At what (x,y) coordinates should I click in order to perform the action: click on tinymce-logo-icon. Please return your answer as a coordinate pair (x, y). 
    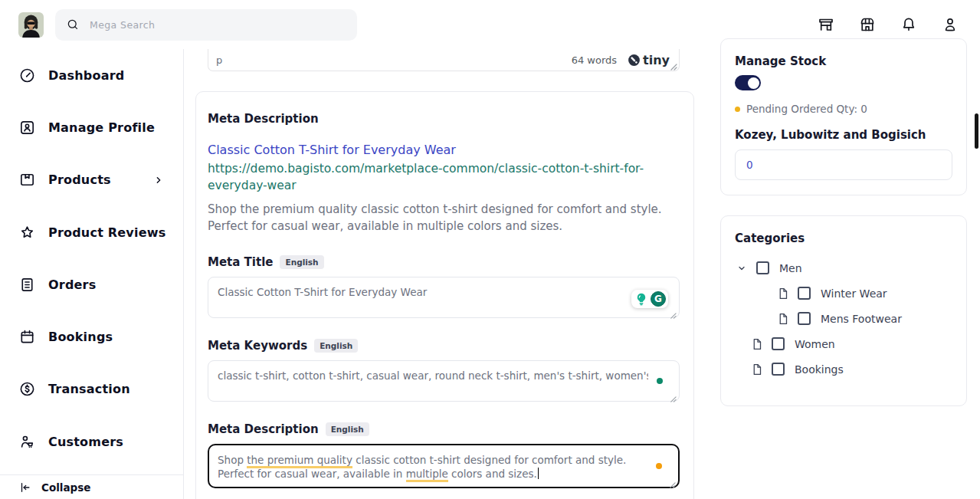
    Looking at the image, I should click on (634, 60).